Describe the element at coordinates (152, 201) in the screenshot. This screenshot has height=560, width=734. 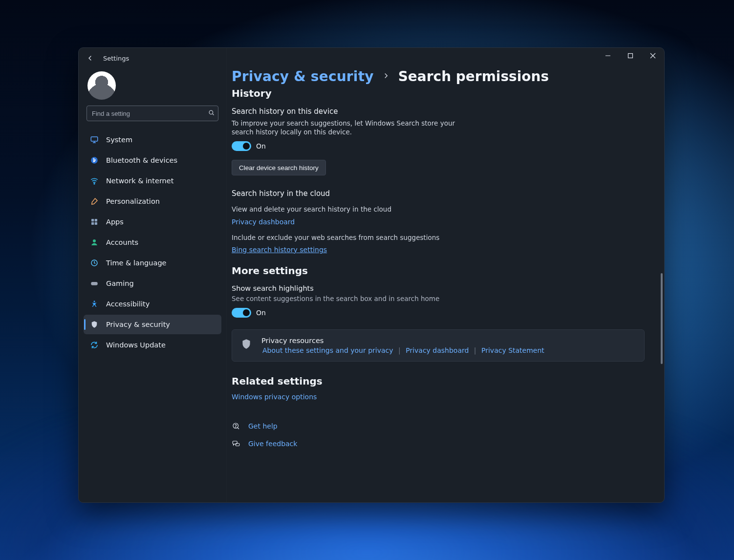
I see `sidebar-item-personalization: Personalization` at that location.